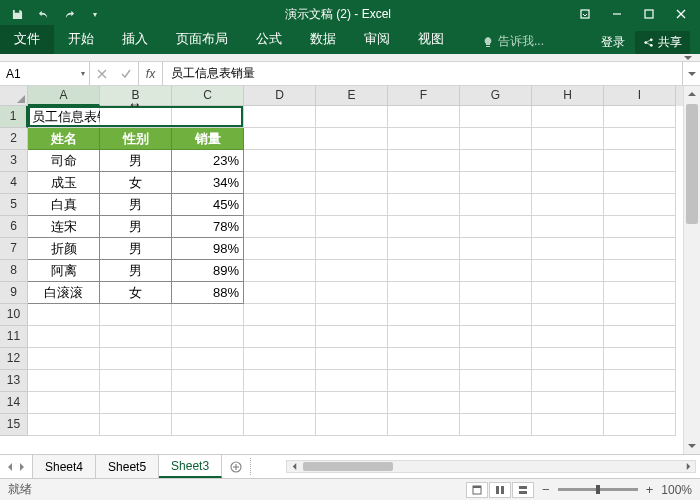 Image resolution: width=700 pixels, height=500 pixels. Describe the element at coordinates (208, 161) in the screenshot. I see `cell-C3: 23%` at that location.